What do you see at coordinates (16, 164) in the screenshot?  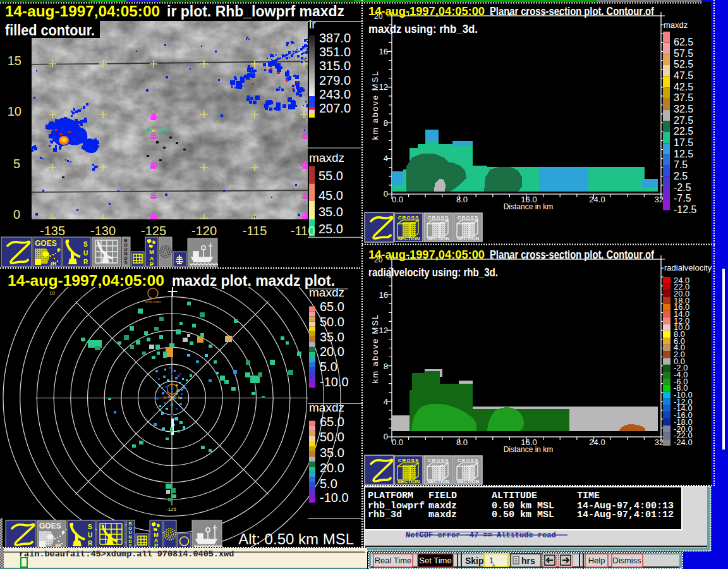 I see `svg-text: 5` at bounding box center [16, 164].